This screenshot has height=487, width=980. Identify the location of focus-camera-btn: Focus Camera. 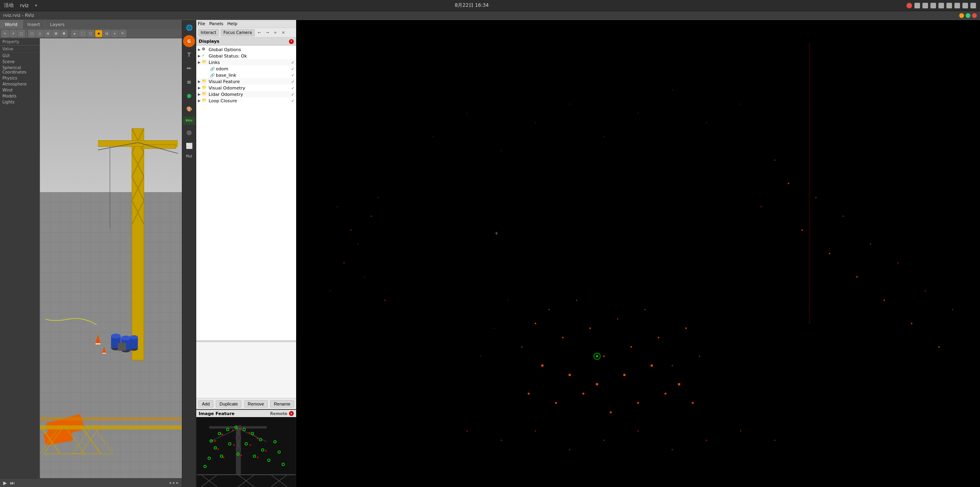
(237, 33).